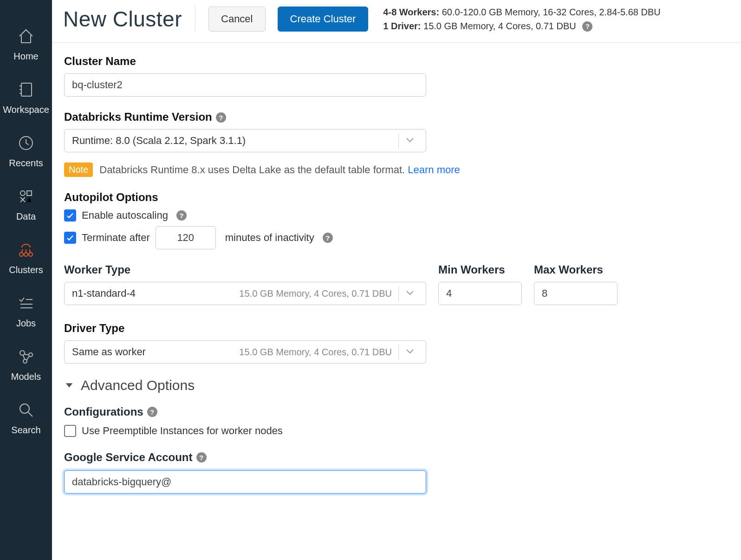 This screenshot has height=560, width=741. What do you see at coordinates (72, 385) in the screenshot?
I see `caret-down-icon` at bounding box center [72, 385].